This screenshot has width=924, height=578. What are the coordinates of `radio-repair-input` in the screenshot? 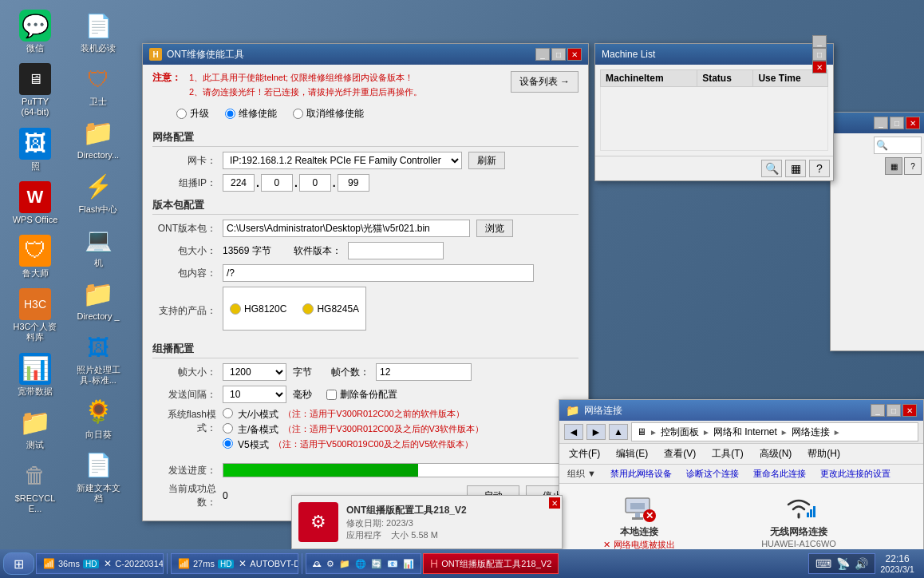 It's located at (230, 113).